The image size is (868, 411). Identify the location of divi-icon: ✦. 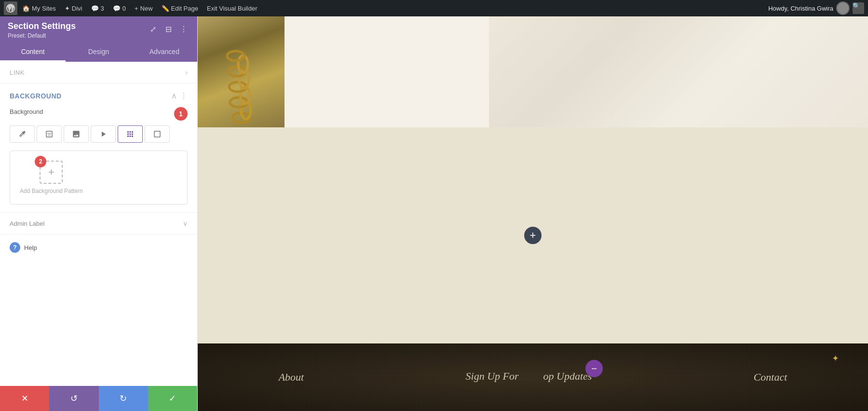
(68, 9).